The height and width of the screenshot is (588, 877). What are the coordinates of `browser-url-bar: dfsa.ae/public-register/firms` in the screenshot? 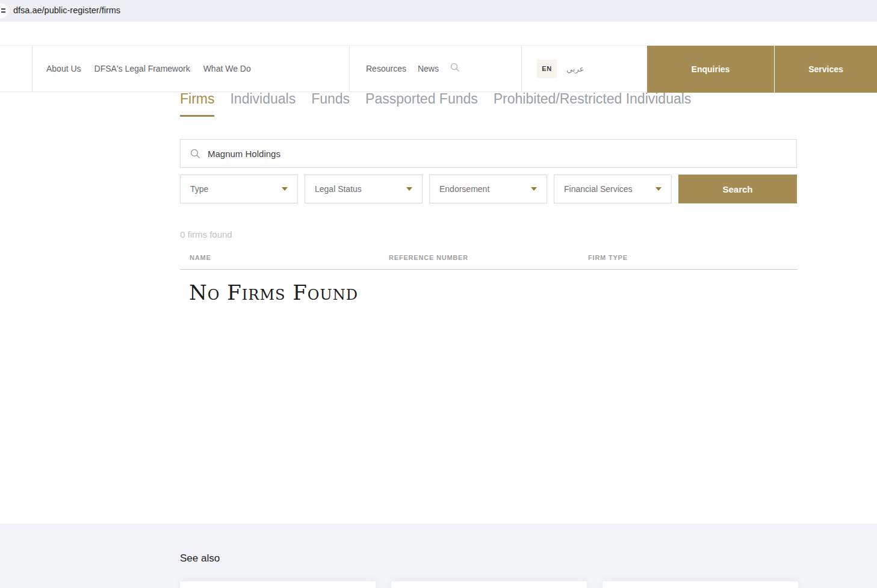 It's located at (438, 11).